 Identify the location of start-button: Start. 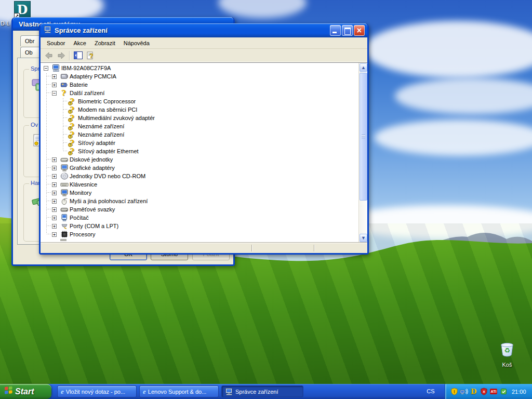
(26, 392).